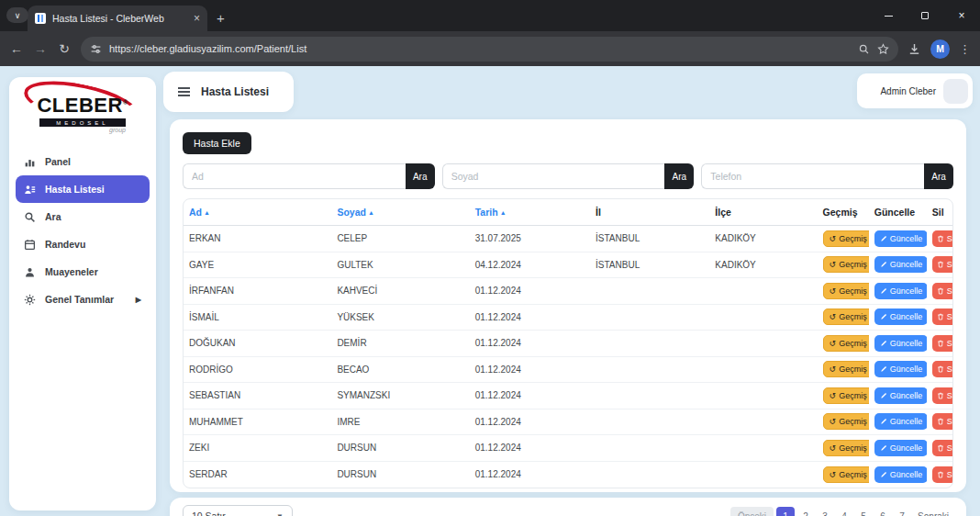 Image resolution: width=980 pixels, height=516 pixels. Describe the element at coordinates (480, 49) in the screenshot. I see `url-text: https://cleber.gladiusyazilim.com/Patien…` at that location.